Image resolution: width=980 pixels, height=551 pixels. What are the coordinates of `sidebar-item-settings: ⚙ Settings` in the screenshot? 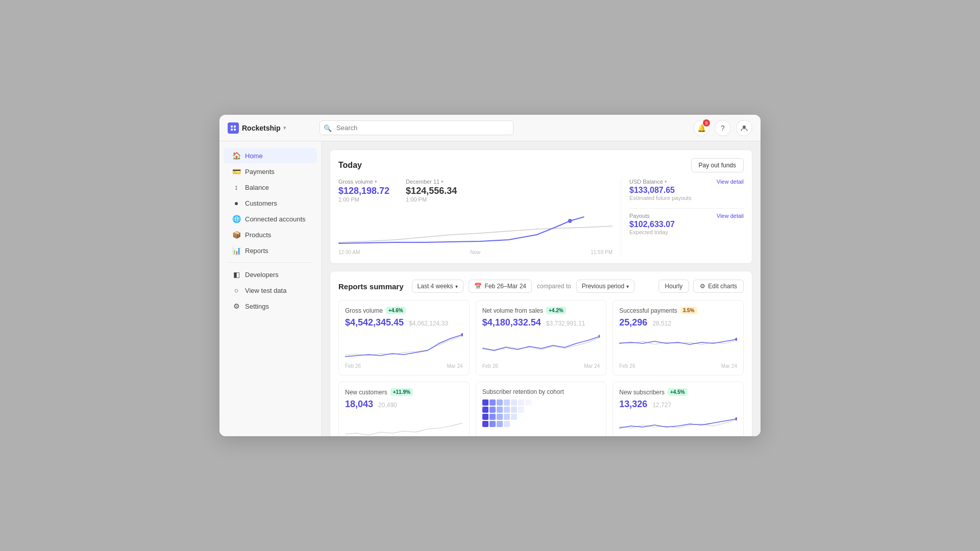 It's located at (271, 306).